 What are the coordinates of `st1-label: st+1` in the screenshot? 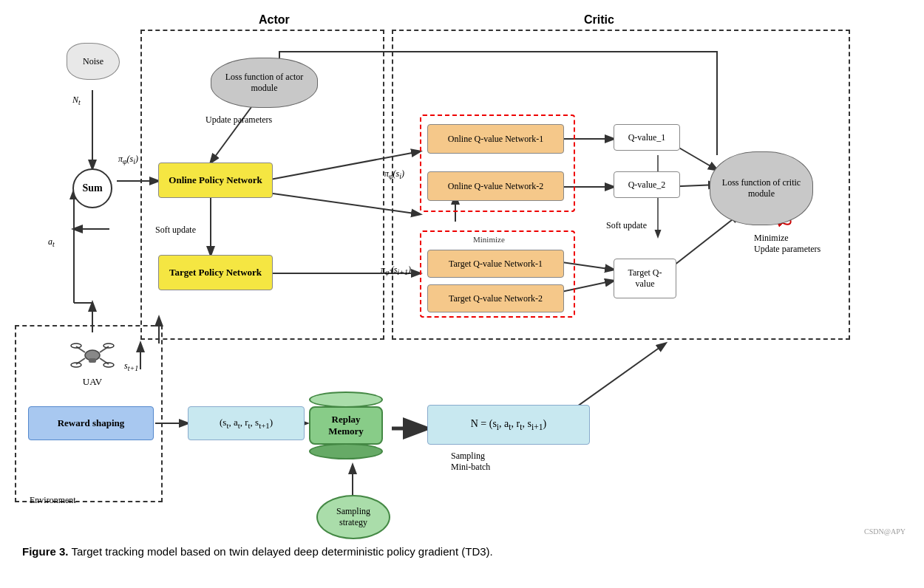 It's located at (132, 366).